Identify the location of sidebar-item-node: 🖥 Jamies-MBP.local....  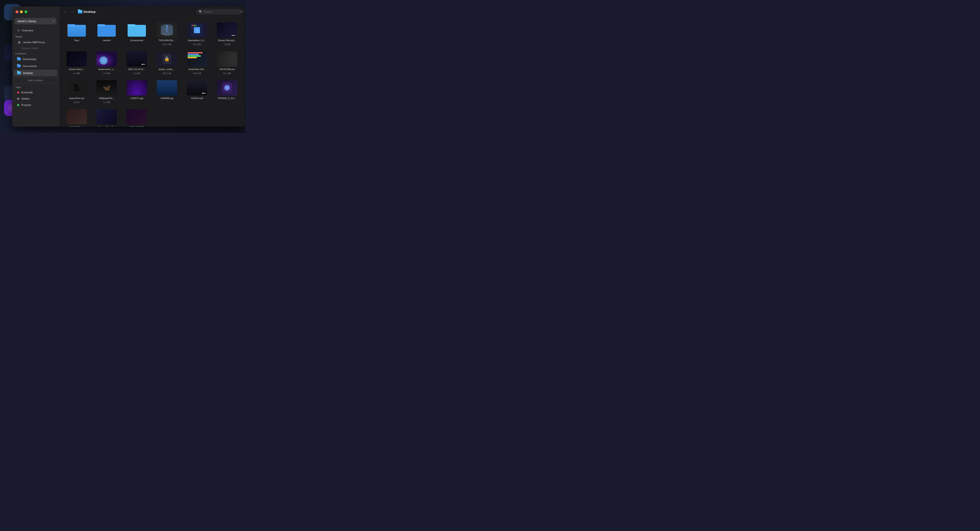
(36, 42).